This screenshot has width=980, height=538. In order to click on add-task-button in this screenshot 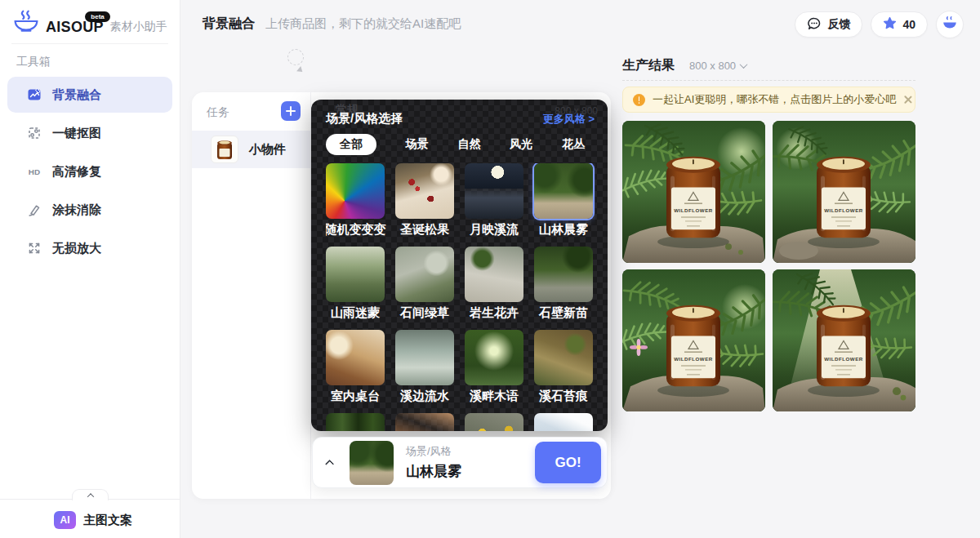, I will do `click(291, 111)`.